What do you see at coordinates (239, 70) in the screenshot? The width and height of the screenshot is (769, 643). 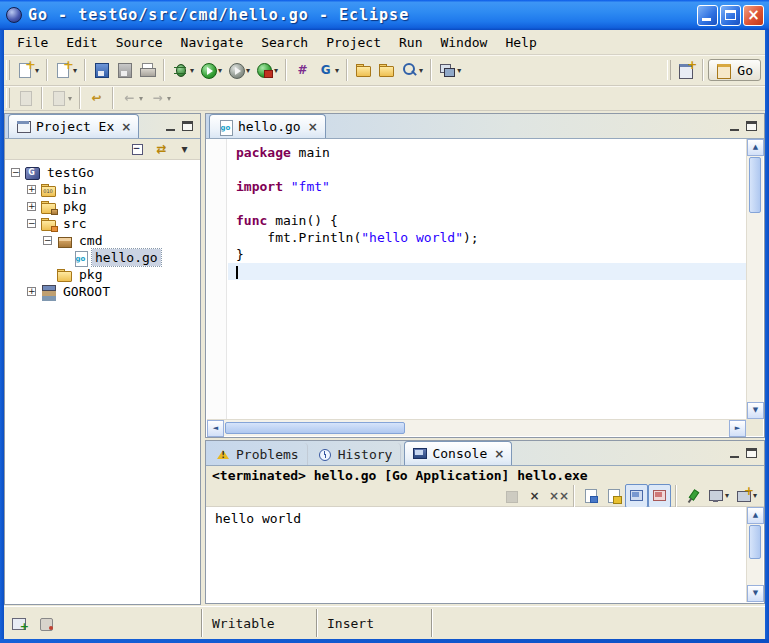 I see `run-last-tool-button: ▾` at bounding box center [239, 70].